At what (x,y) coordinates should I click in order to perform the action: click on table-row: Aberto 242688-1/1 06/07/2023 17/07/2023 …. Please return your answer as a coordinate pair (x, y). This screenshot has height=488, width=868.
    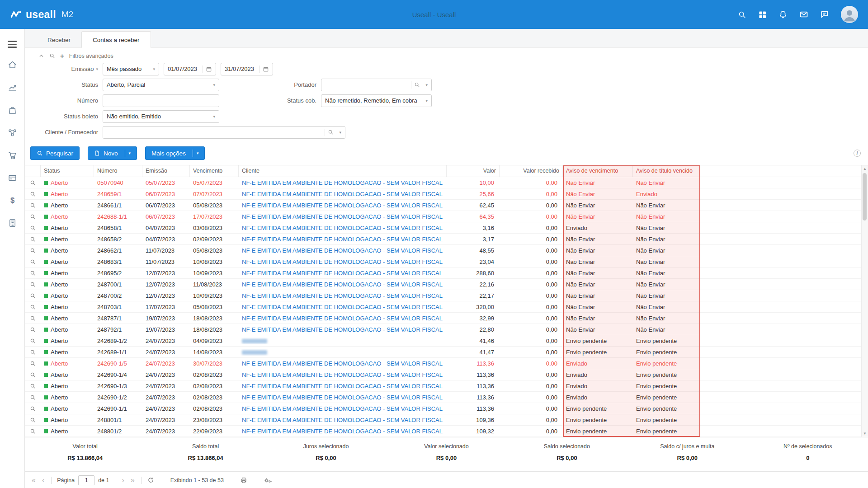
    Looking at the image, I should click on (447, 217).